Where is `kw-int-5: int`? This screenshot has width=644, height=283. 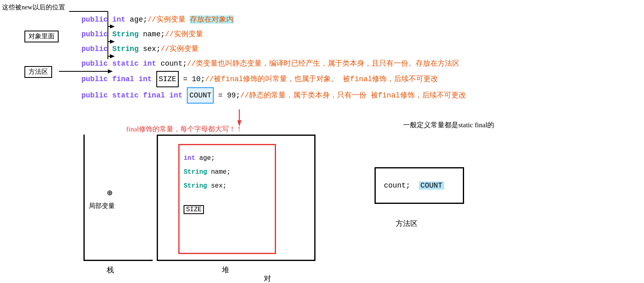
kw-int-5: int is located at coordinates (147, 79).